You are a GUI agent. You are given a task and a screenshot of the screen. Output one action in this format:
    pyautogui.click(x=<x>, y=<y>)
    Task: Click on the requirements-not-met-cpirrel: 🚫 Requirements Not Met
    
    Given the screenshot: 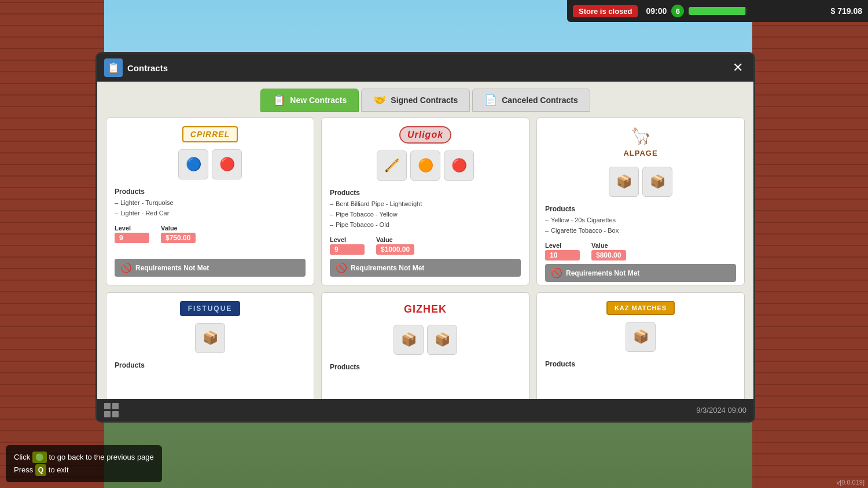 What is the action you would take?
    pyautogui.click(x=210, y=267)
    